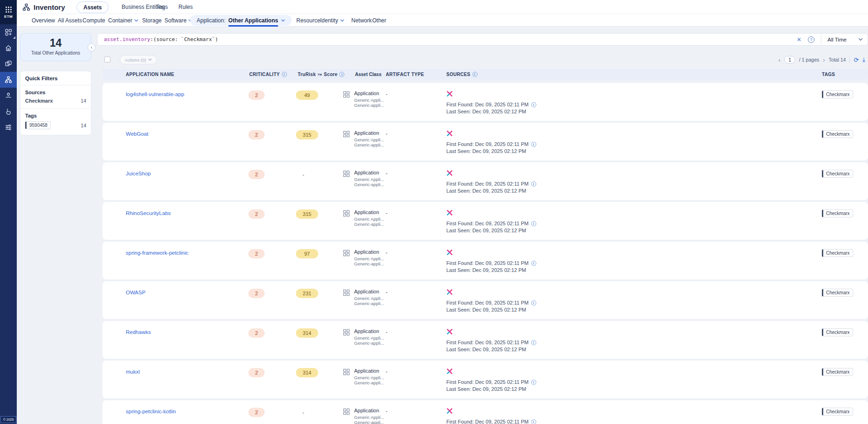  I want to click on application-name-link: OWASP, so click(136, 292).